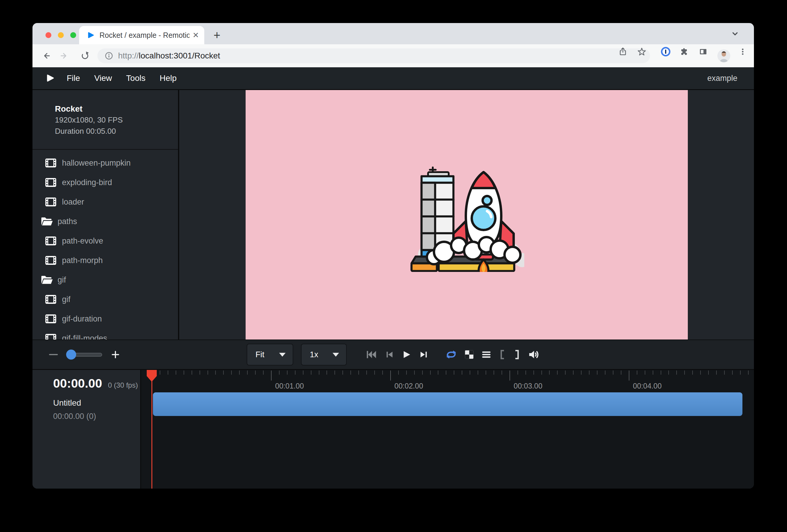 The height and width of the screenshot is (532, 787). I want to click on track-name: Untitled, so click(97, 403).